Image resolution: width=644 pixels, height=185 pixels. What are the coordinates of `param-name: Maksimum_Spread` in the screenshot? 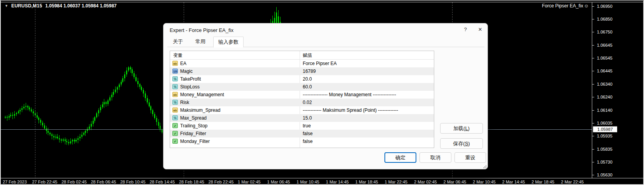 It's located at (200, 110).